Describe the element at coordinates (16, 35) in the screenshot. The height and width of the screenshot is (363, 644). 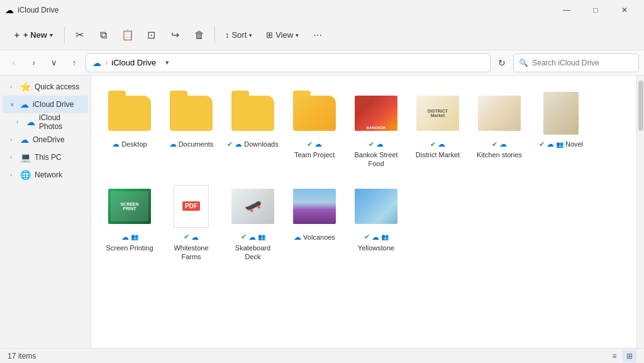
I see `new-plus-icon: ＋` at that location.